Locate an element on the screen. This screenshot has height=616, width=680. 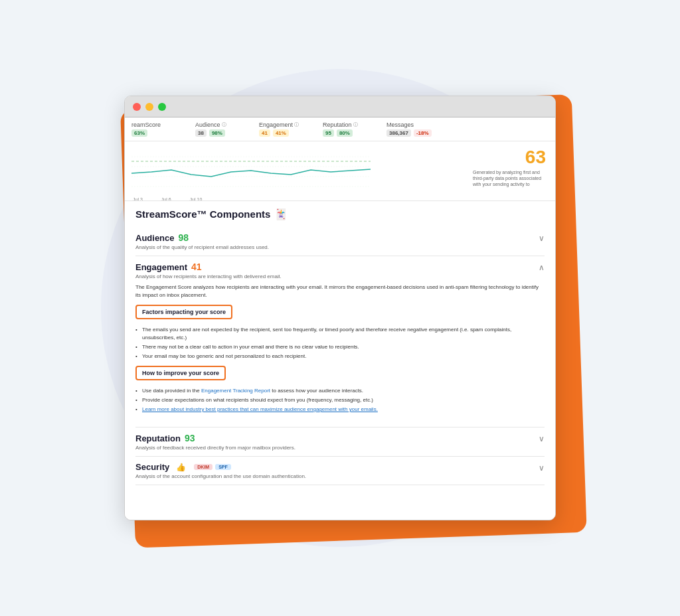
streamscore-badge: 63% is located at coordinates (139, 133).